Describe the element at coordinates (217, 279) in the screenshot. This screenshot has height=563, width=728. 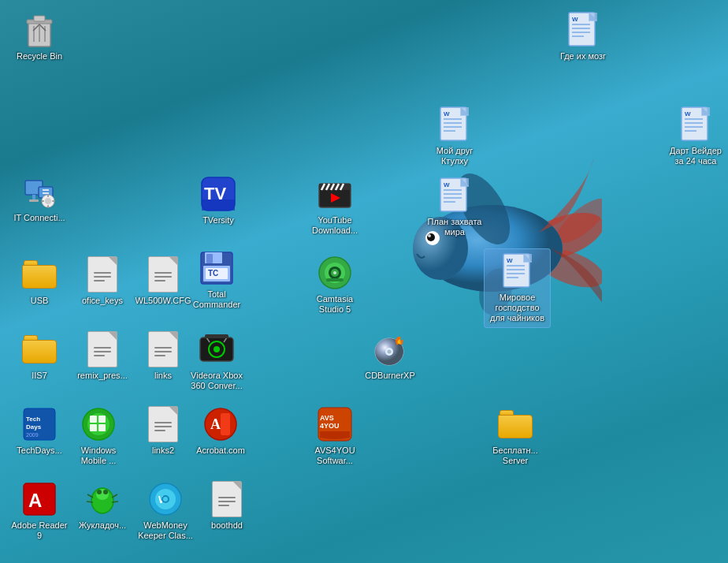
I see `total-commander-icon: TC Total Commander` at that location.